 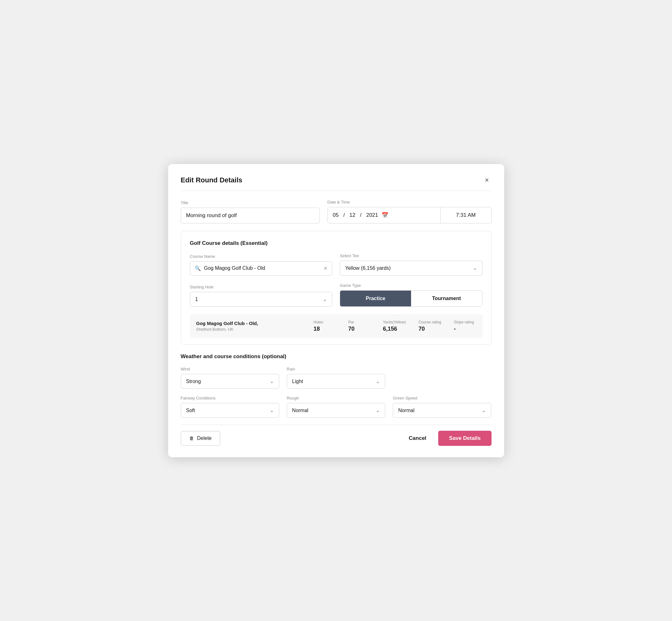 I want to click on yards-value: 6,156, so click(x=390, y=329).